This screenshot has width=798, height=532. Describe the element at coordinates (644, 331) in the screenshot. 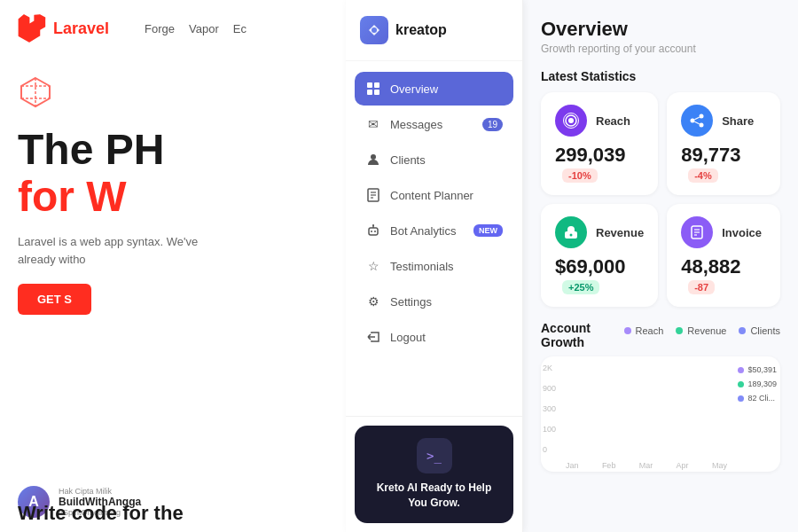

I see `legend-reach: Reach` at that location.